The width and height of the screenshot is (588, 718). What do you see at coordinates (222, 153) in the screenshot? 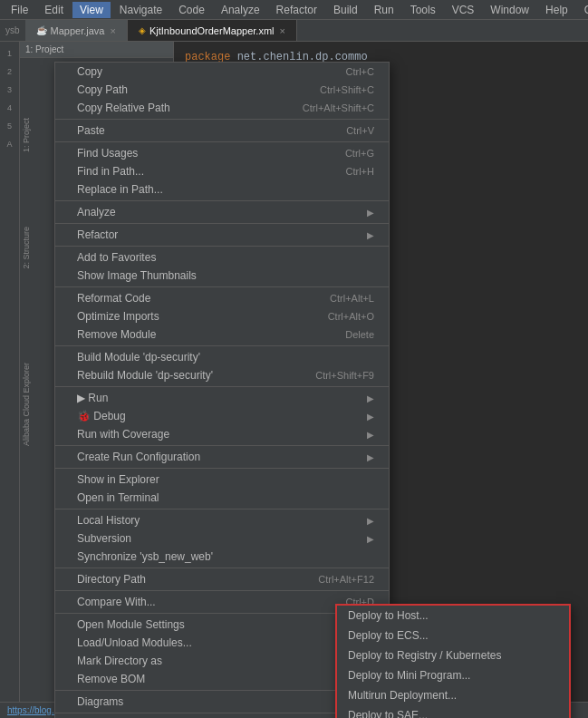
I see `menu-item-find-usages: Find Usages Ctrl+G` at bounding box center [222, 153].